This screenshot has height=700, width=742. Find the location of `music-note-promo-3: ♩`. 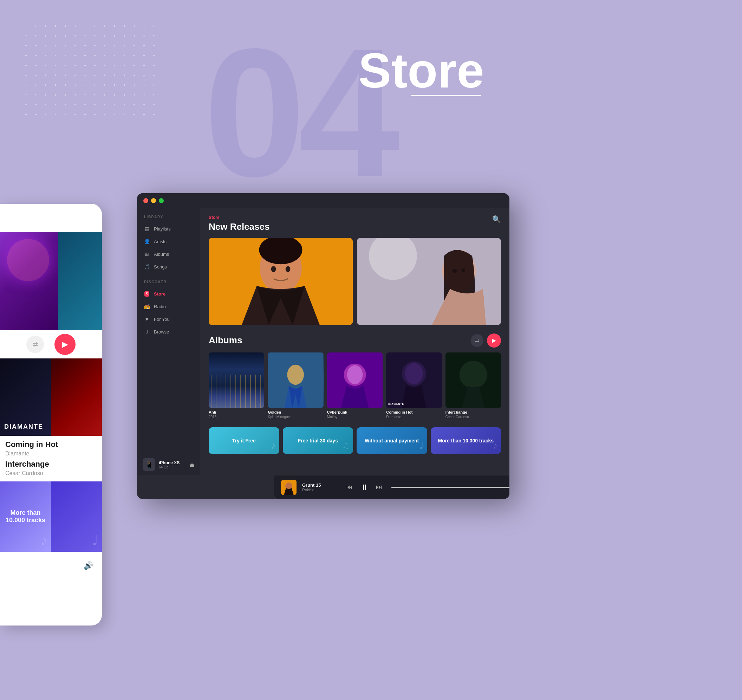

music-note-promo-3: ♩ is located at coordinates (421, 446).